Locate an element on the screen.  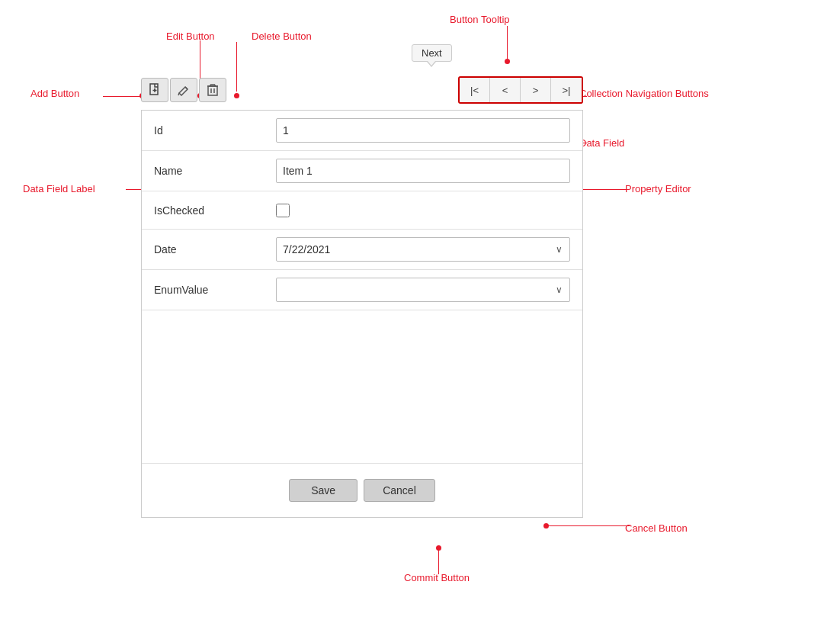
edit-icon is located at coordinates (184, 90).